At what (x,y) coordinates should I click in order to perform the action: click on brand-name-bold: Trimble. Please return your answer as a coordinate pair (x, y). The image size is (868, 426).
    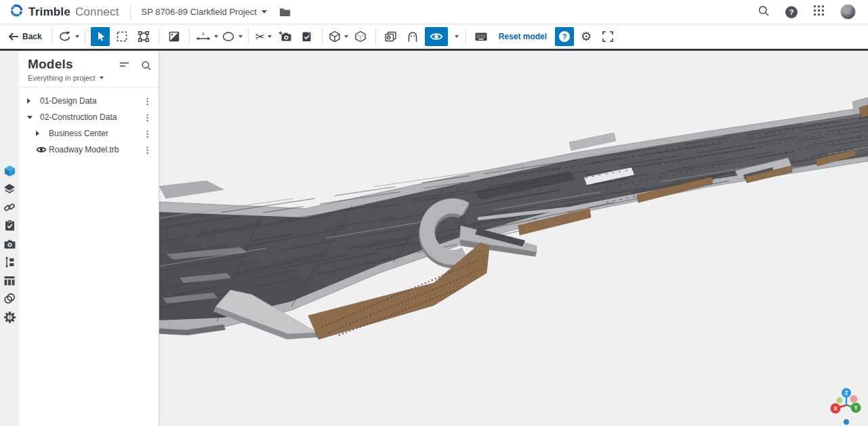
    Looking at the image, I should click on (49, 12).